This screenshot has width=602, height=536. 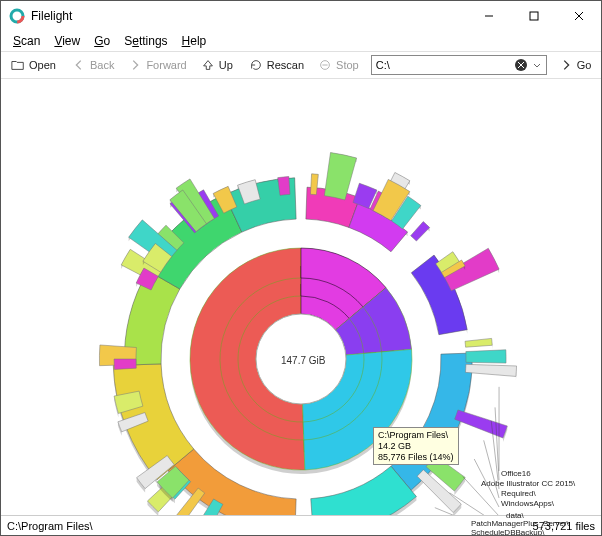 What do you see at coordinates (508, 532) in the screenshot?
I see `annotation-scheduledb: ScheduleDBBackup\` at bounding box center [508, 532].